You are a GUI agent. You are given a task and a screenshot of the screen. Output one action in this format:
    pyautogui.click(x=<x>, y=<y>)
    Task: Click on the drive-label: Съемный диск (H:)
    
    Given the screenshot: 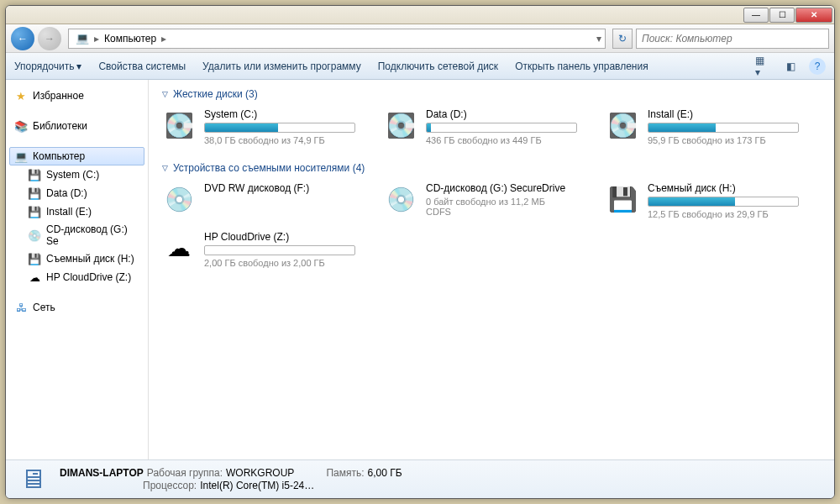 What is the action you would take?
    pyautogui.click(x=91, y=259)
    